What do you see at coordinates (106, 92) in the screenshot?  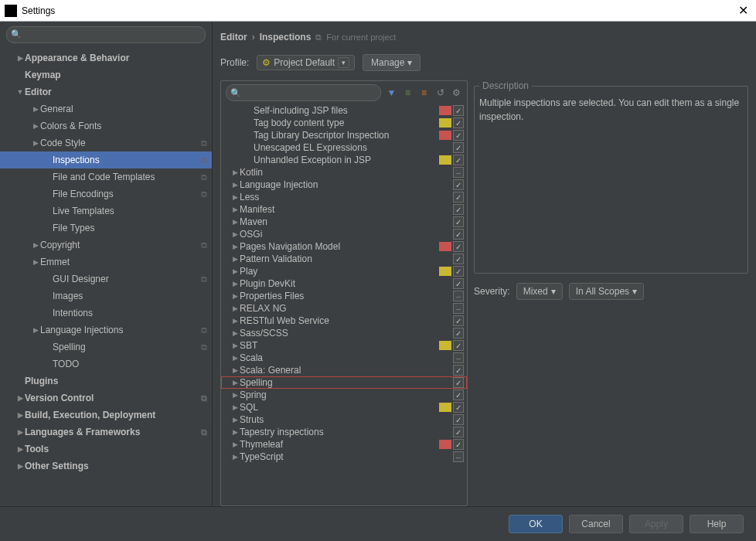 I see `sidebar-item-editor: ▼Editor` at bounding box center [106, 92].